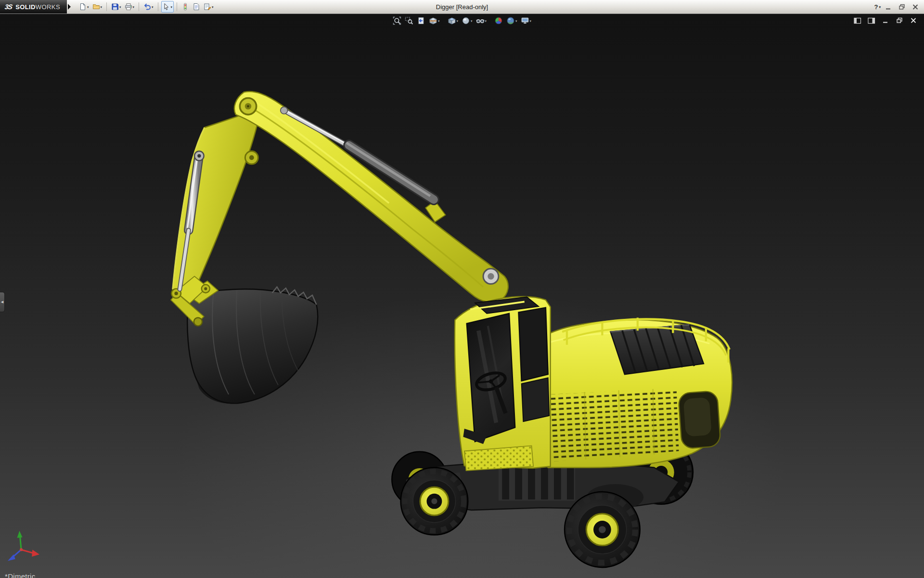 This screenshot has width=924, height=578. Describe the element at coordinates (876, 7) in the screenshot. I see `help-label: ?` at that location.